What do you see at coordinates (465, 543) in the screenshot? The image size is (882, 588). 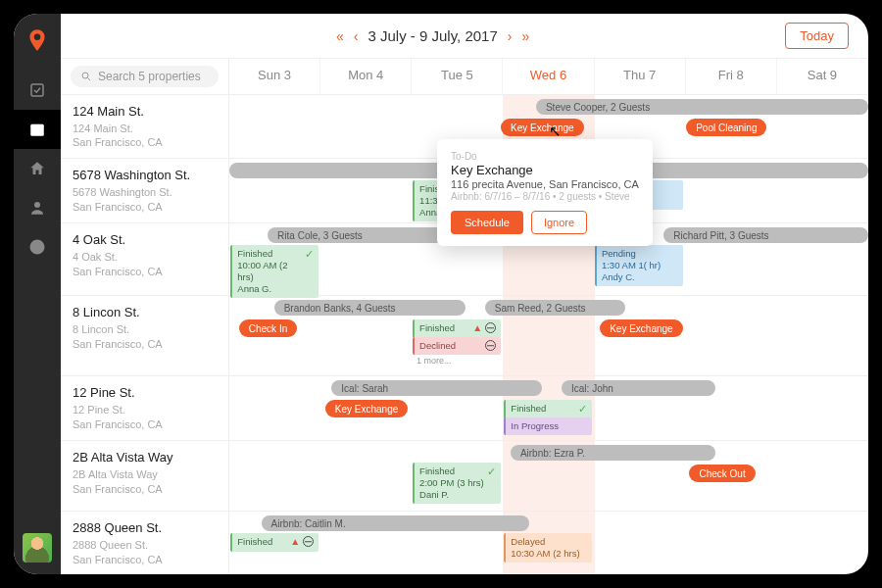 I see `property-row: 2888 Queen St. 2888 Queen St. San Franci…` at bounding box center [465, 543].